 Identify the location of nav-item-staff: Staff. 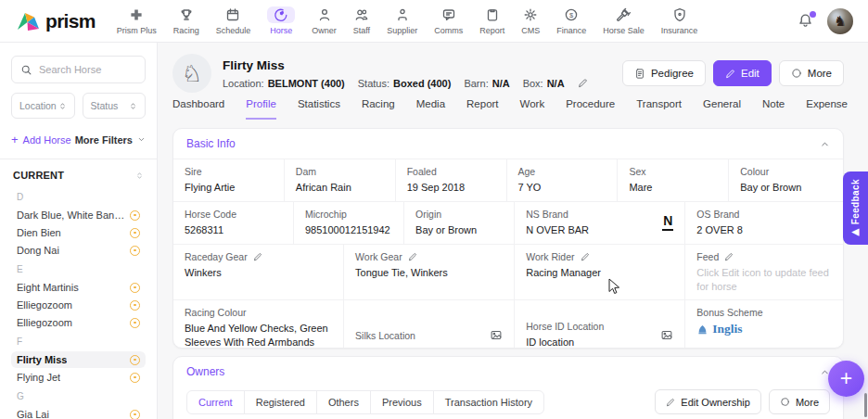
(362, 20).